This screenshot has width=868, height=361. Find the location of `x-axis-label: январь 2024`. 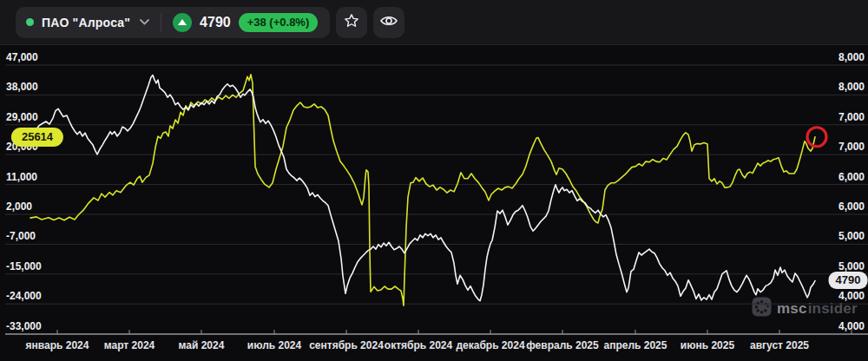

x-axis-label: январь 2024 is located at coordinates (57, 345).